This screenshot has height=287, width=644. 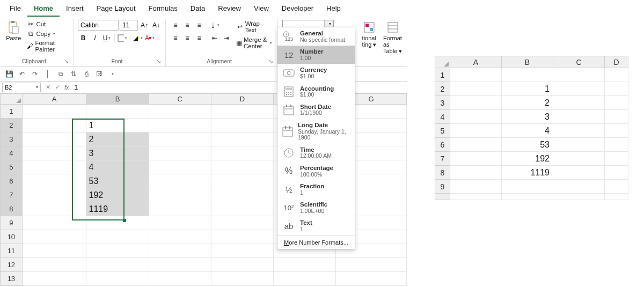 What do you see at coordinates (443, 117) in the screenshot?
I see `row-header-right-4: 4` at bounding box center [443, 117].